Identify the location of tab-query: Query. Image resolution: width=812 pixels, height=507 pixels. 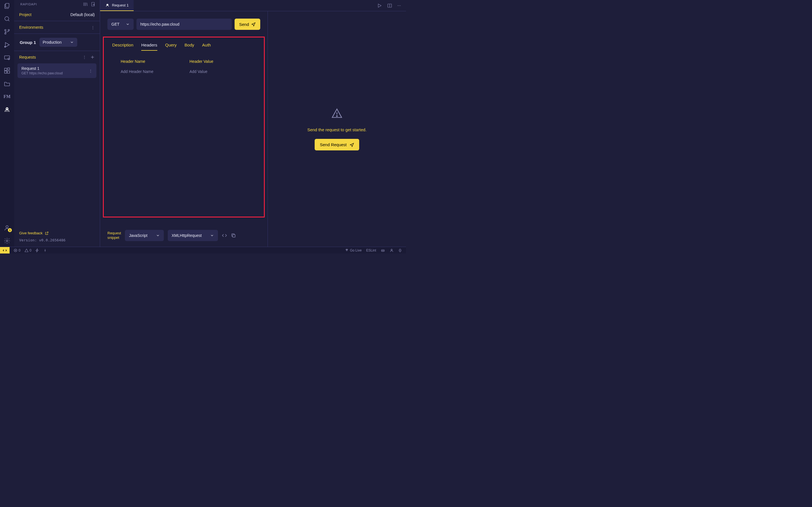
(171, 47).